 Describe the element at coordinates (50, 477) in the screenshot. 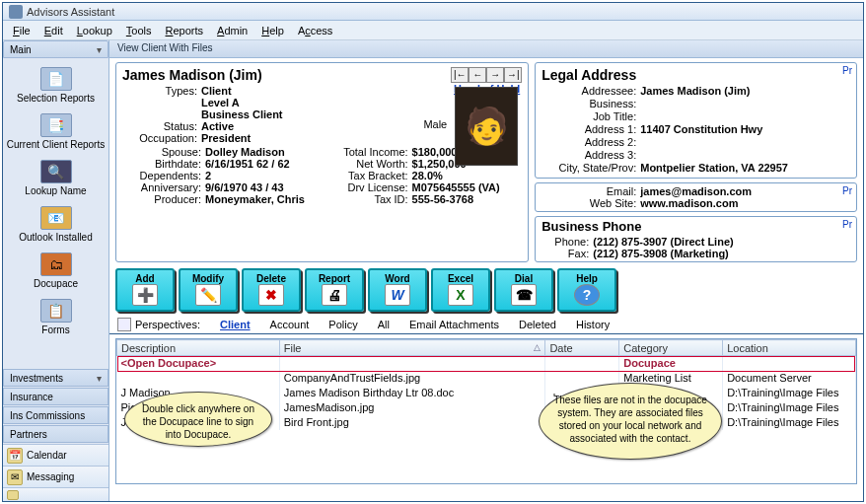

I see `sidebar-bottom-label: Messaging` at that location.